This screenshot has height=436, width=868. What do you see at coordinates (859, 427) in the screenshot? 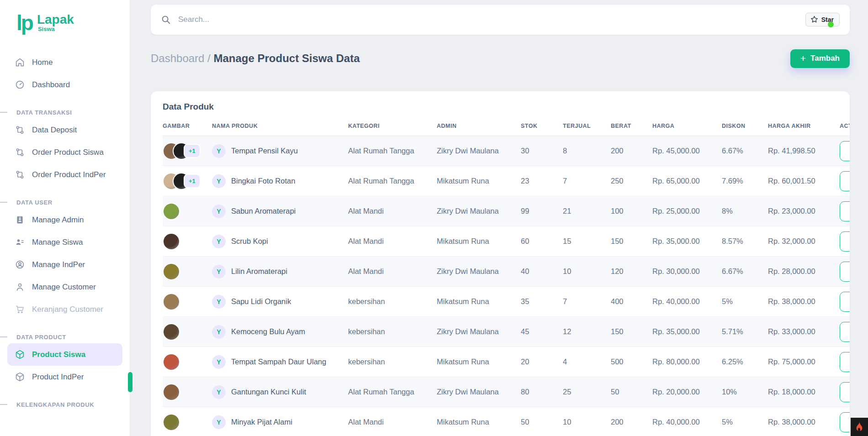
I see `flame-icon` at bounding box center [859, 427].